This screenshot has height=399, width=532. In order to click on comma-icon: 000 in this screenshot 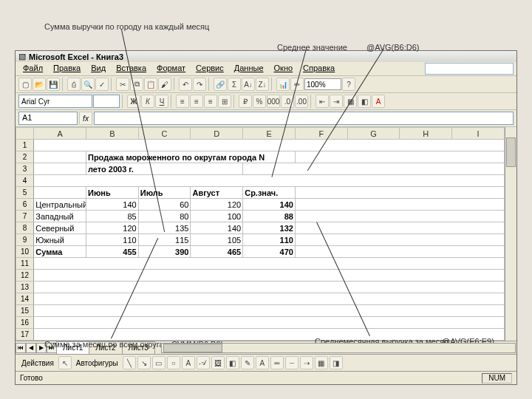, I will do `click(273, 101)`.